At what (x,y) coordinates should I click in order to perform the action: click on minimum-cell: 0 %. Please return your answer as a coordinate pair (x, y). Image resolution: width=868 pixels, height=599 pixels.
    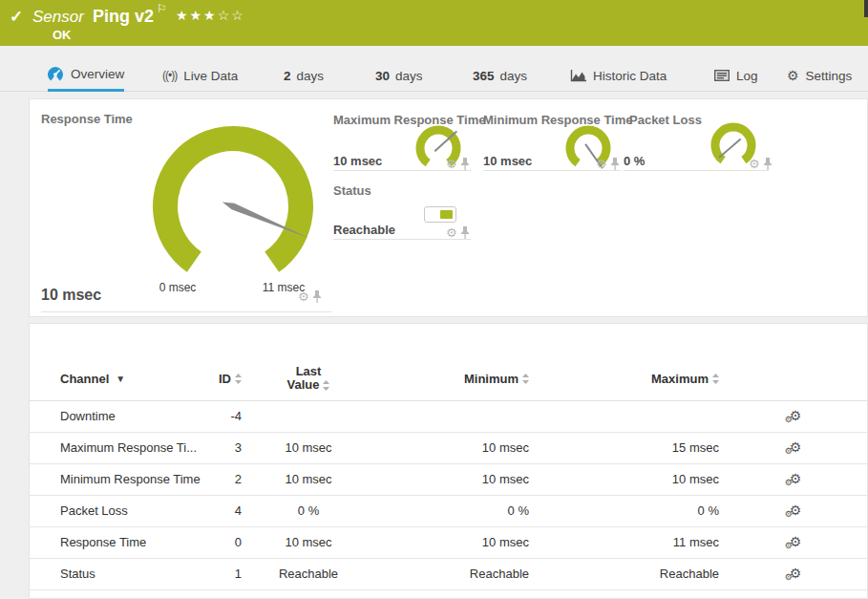
    Looking at the image, I should click on (453, 510).